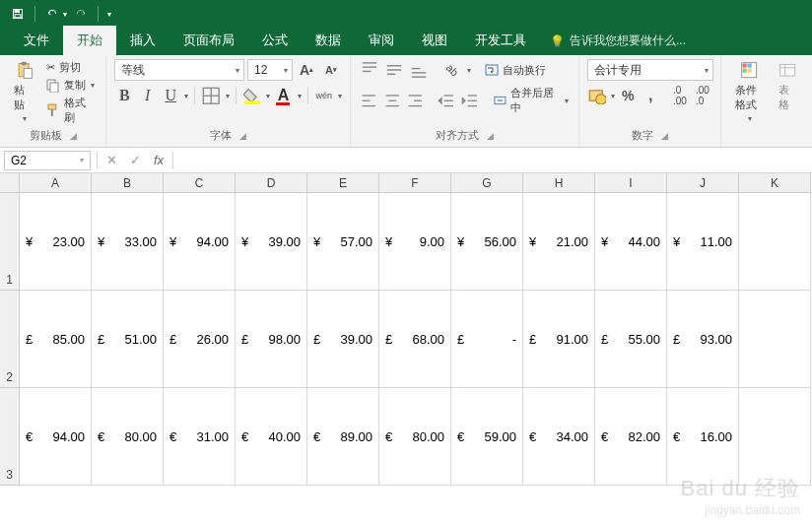 This screenshot has width=812, height=525. What do you see at coordinates (275, 40) in the screenshot?
I see `tab-formulas: 公式` at bounding box center [275, 40].